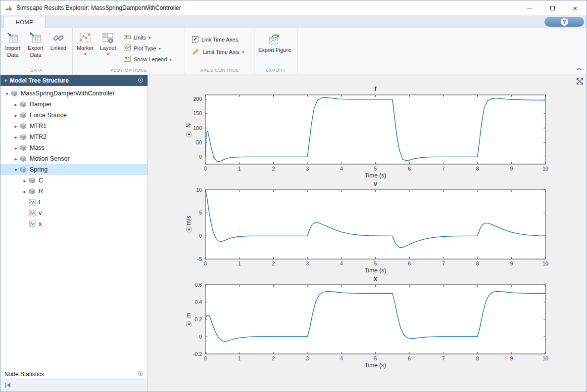 This screenshot has width=587, height=392. Describe the element at coordinates (40, 213) in the screenshot. I see `tree-item-label: v` at that location.